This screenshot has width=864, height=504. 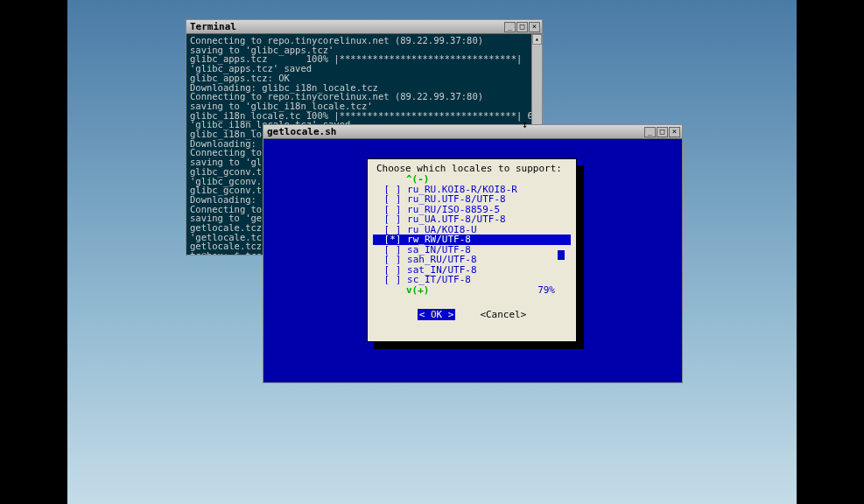 I want to click on locale-list: ^(-) [ ] ru_RU.KOI8-R/KOI8-R [ ] ru_RU.U…, so click(x=472, y=235).